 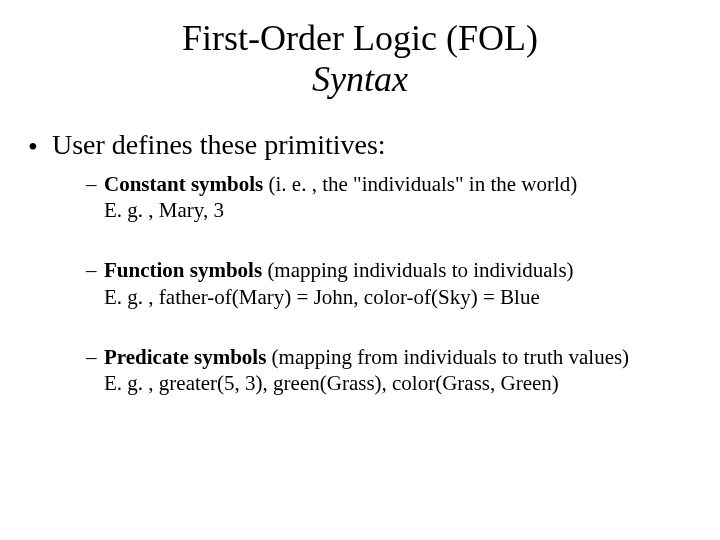 What do you see at coordinates (322, 297) in the screenshot?
I see `item-example: E. g. , father-of(Mary) = John, color-of…` at bounding box center [322, 297].